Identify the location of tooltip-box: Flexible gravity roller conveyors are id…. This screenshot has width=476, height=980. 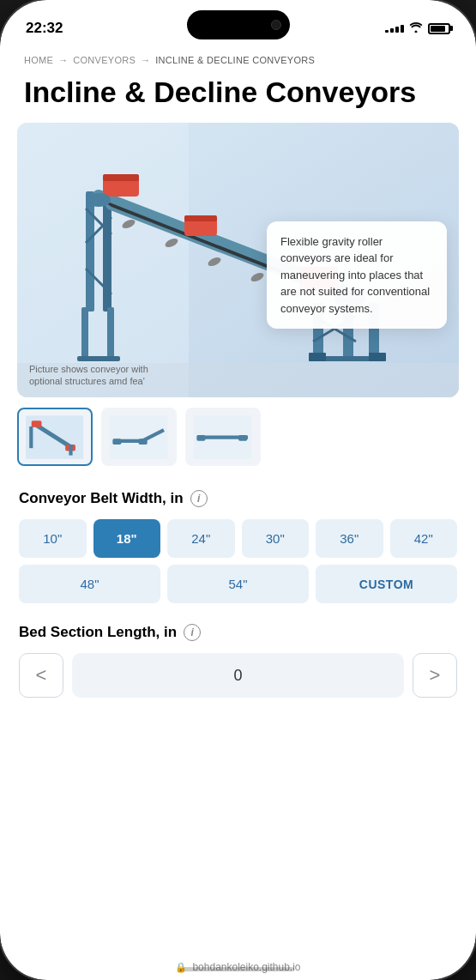
(357, 275).